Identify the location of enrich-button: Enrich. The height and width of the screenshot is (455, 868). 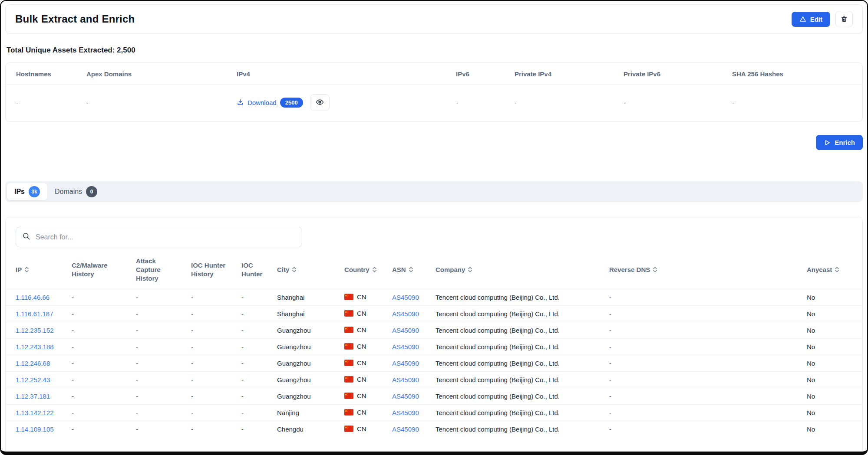
(839, 142).